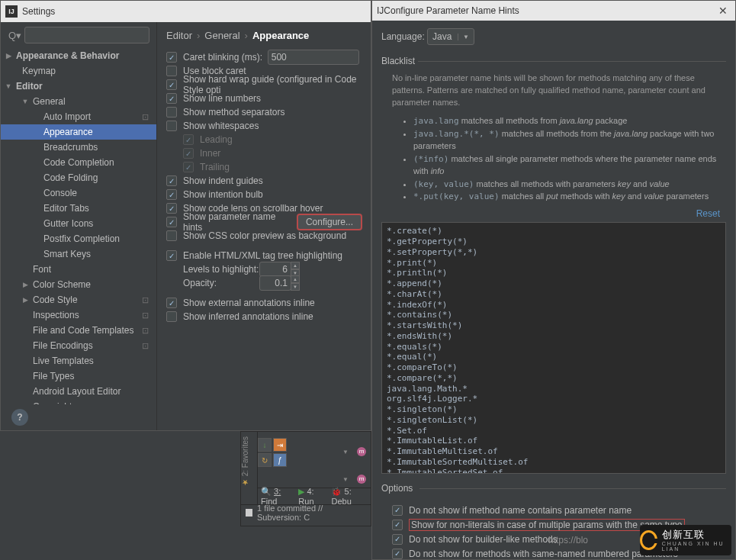 The image size is (736, 560). What do you see at coordinates (79, 361) in the screenshot?
I see `tree-live-templates: Live Templates` at bounding box center [79, 361].